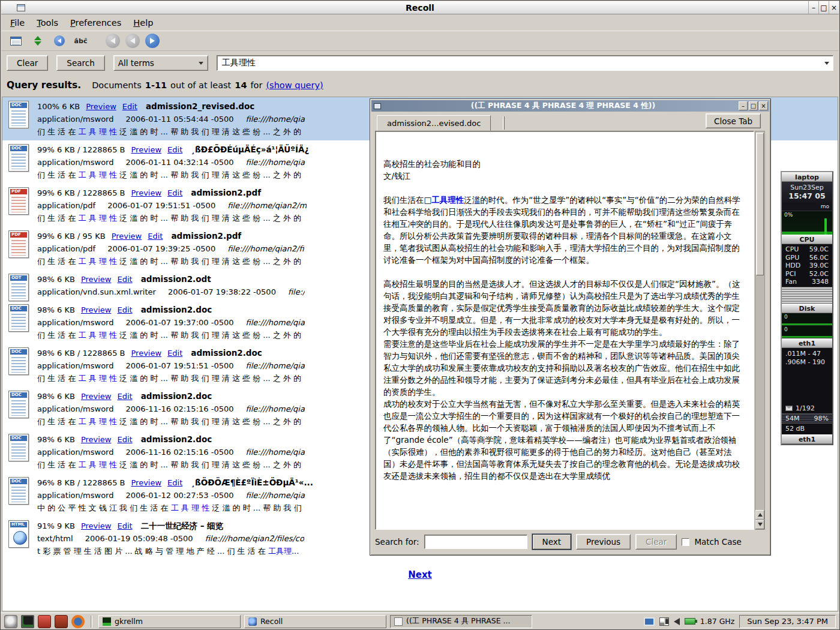  I want to click on eth1-section-label: eth1, so click(807, 343).